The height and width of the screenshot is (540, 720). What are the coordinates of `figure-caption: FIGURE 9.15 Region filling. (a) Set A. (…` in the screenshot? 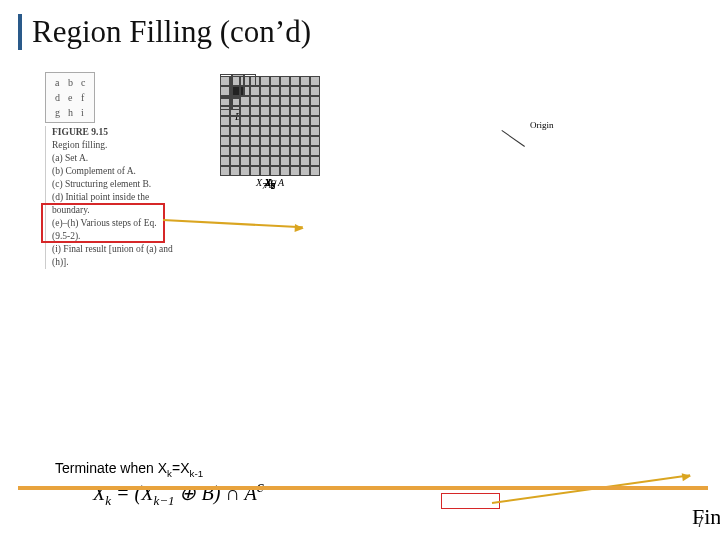 It's located at (110, 198).